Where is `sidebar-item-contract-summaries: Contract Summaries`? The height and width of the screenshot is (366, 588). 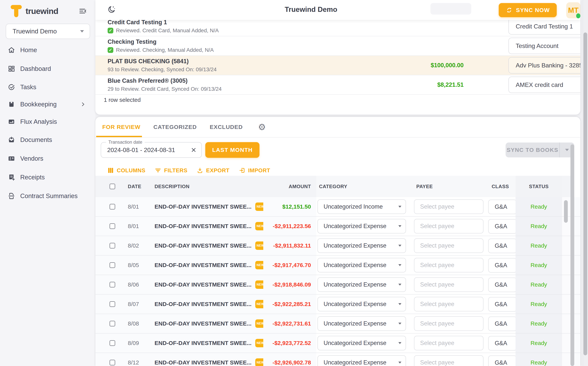 sidebar-item-contract-summaries: Contract Summaries is located at coordinates (48, 196).